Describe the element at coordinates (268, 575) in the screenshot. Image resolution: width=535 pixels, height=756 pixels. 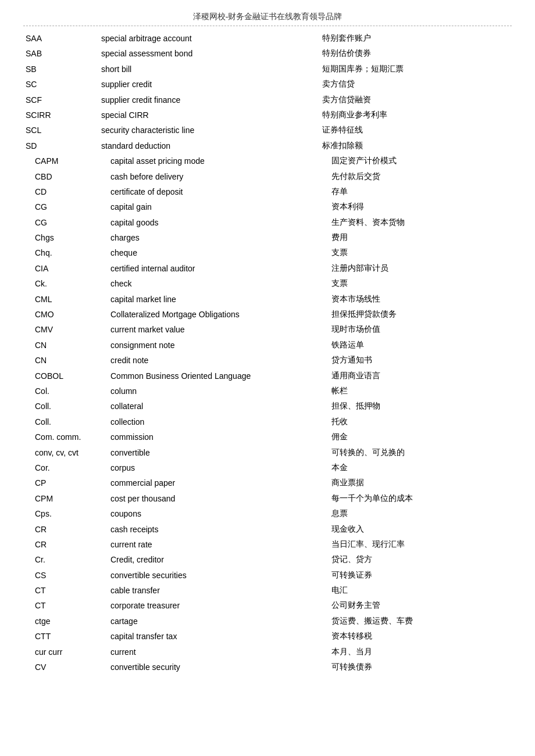
I see `table-row: CSconvertible securities可转换证券` at that location.